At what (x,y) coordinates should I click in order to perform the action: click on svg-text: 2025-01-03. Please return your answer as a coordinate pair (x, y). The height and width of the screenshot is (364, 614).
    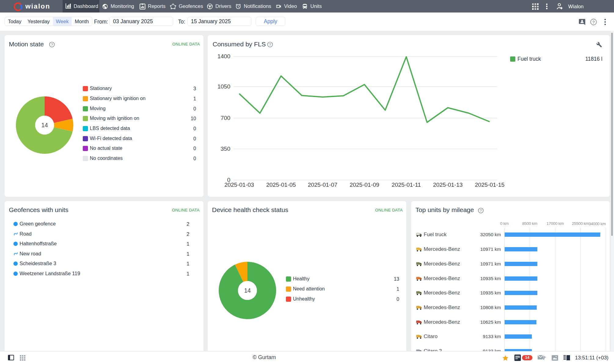
    Looking at the image, I should click on (239, 185).